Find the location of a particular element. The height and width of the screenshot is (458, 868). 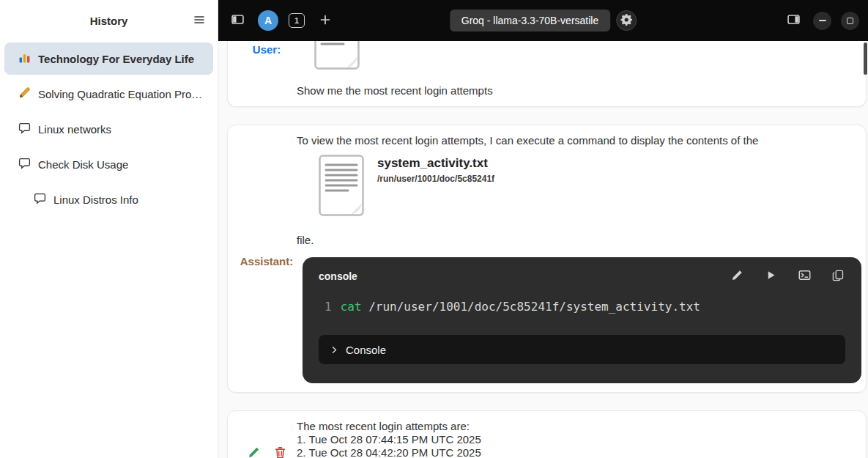

console-edit-button is located at coordinates (737, 276).